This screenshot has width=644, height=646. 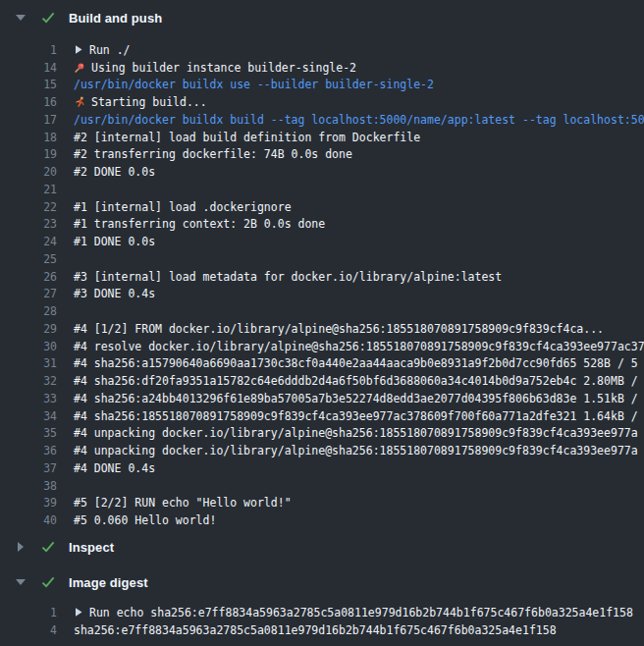 I want to click on log-line-content: #4 DONE 0.4s, so click(x=350, y=468).